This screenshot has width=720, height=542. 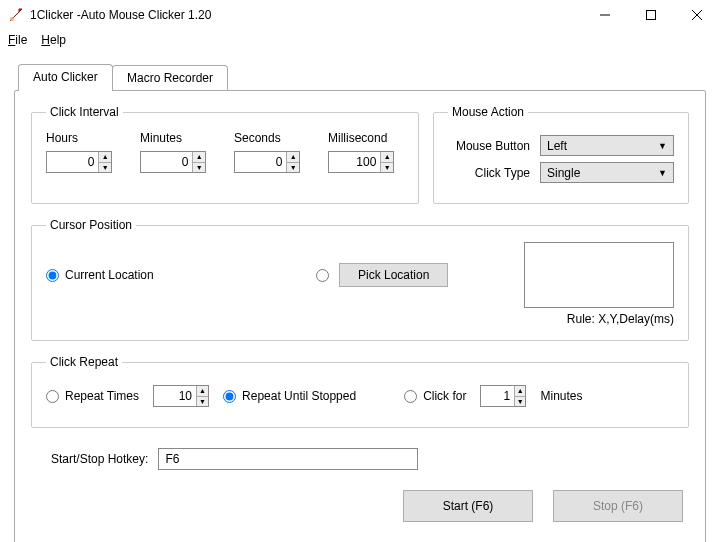 What do you see at coordinates (288, 459) in the screenshot?
I see `hotkey-input` at bounding box center [288, 459].